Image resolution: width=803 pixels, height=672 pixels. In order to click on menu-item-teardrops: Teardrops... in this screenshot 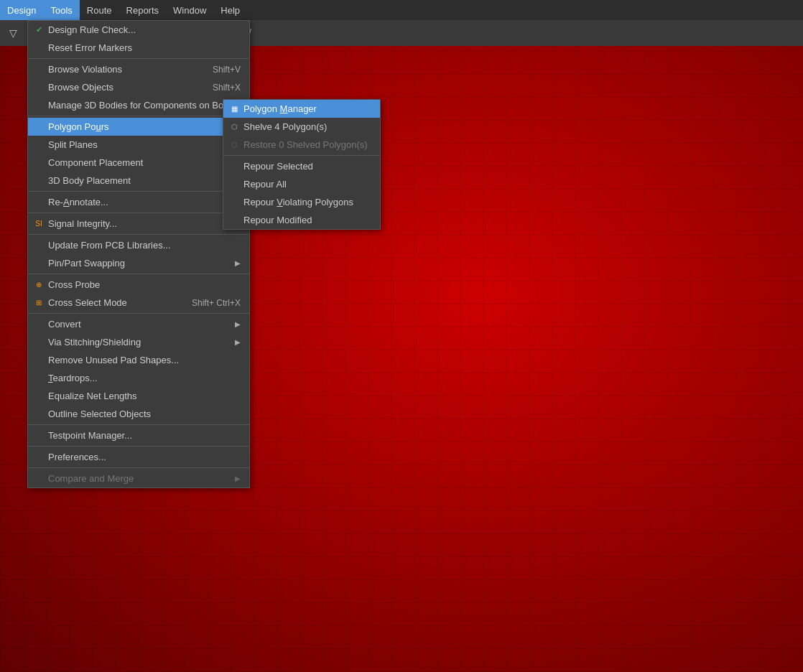, I will do `click(139, 378)`.